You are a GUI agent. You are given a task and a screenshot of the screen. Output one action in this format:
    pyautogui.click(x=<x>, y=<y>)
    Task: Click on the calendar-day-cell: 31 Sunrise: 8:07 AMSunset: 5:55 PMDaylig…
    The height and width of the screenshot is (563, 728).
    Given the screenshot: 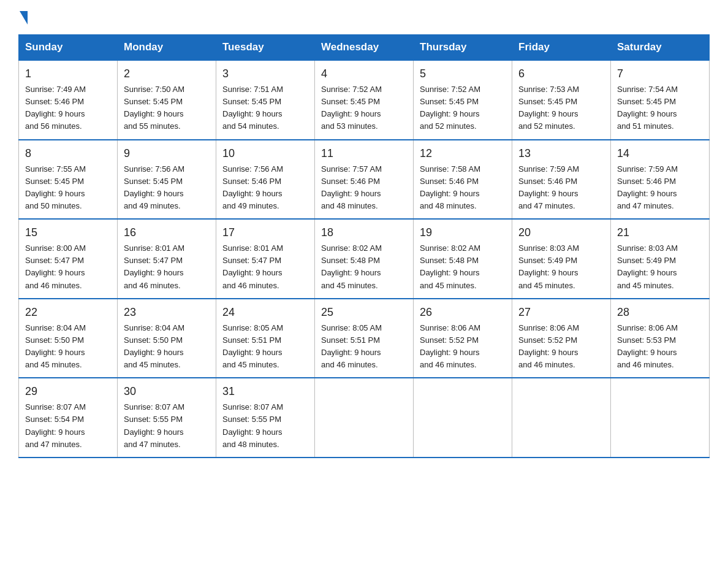 What is the action you would take?
    pyautogui.click(x=266, y=418)
    